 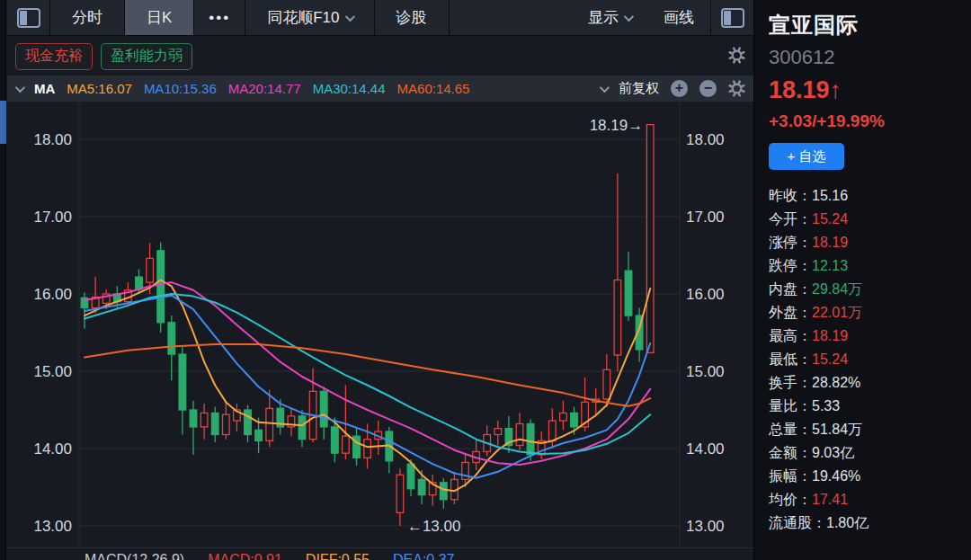 I want to click on stat-label: 跌停：, so click(x=790, y=266).